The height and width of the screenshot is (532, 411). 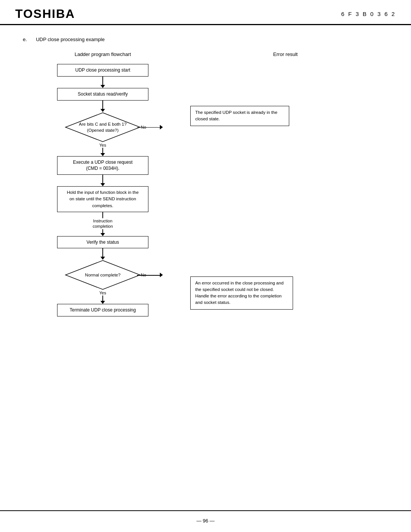 What do you see at coordinates (368, 14) in the screenshot?
I see `document-number: 6 F 3 B 0 3 6 2` at bounding box center [368, 14].